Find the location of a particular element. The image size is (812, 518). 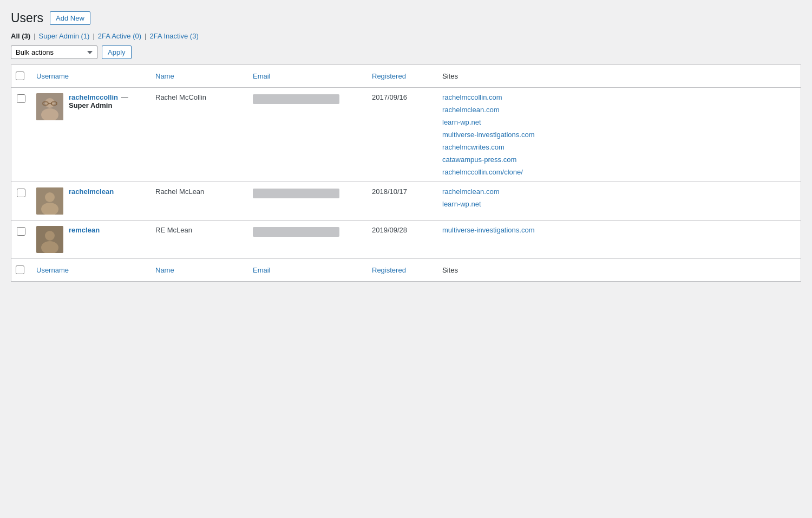

select-all-checkbox-bottom is located at coordinates (20, 270).